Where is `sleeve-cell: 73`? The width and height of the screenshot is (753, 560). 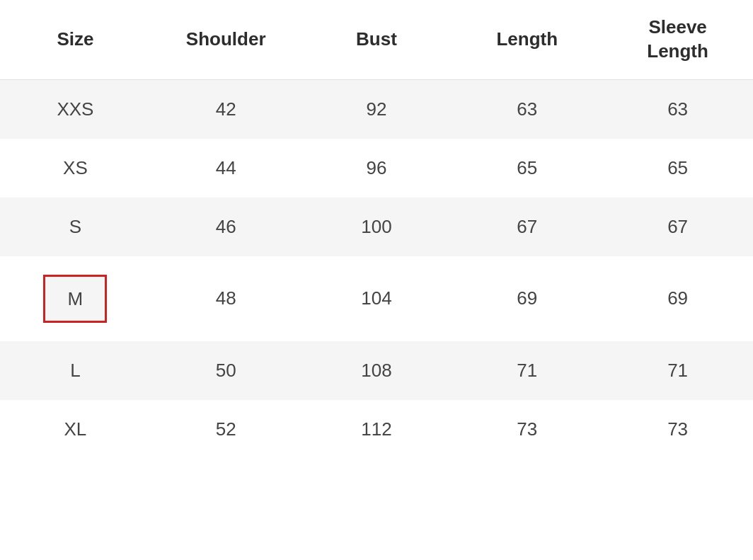 sleeve-cell: 73 is located at coordinates (678, 429).